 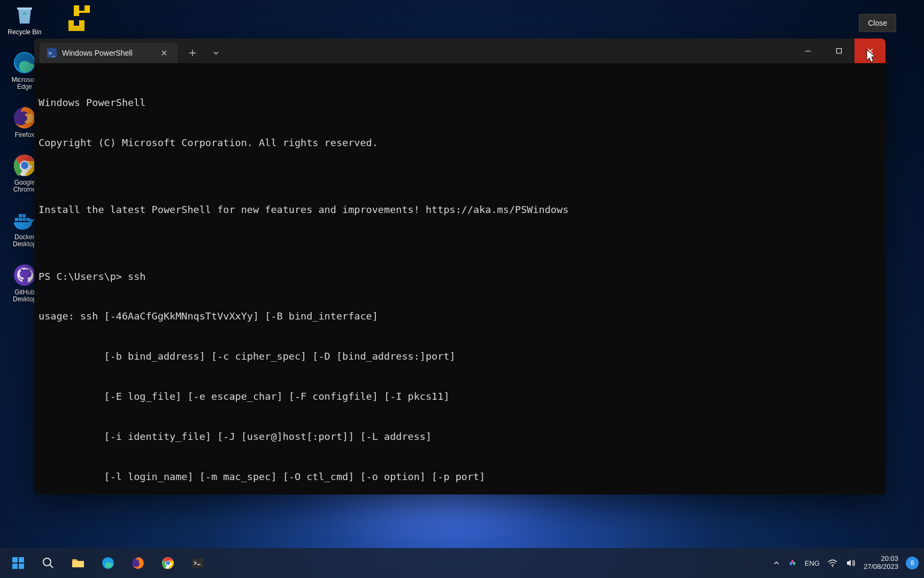 What do you see at coordinates (881, 559) in the screenshot?
I see `tray-time: 20:03` at bounding box center [881, 559].